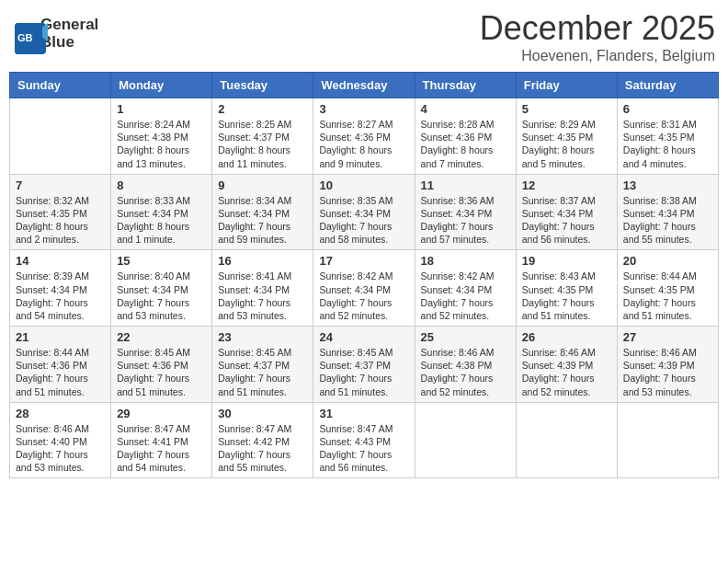 The image size is (728, 563). I want to click on cell-day-number: 25, so click(465, 337).